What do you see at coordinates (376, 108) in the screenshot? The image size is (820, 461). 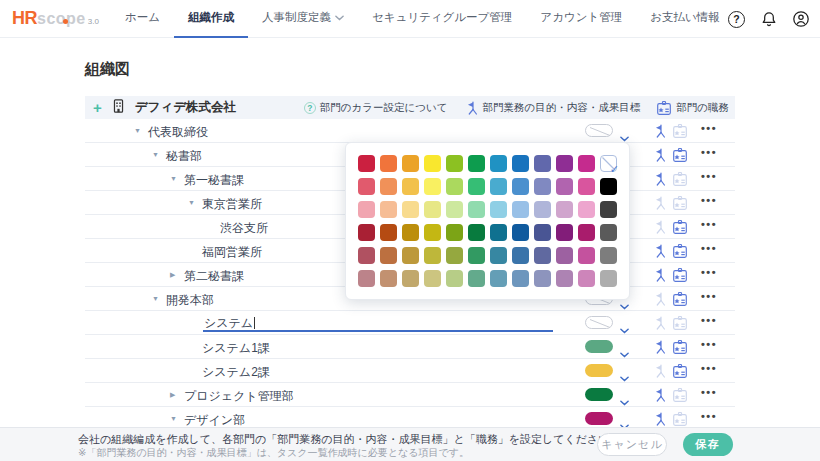 I see `band-link-1: ?部門のカラー設定について` at bounding box center [376, 108].